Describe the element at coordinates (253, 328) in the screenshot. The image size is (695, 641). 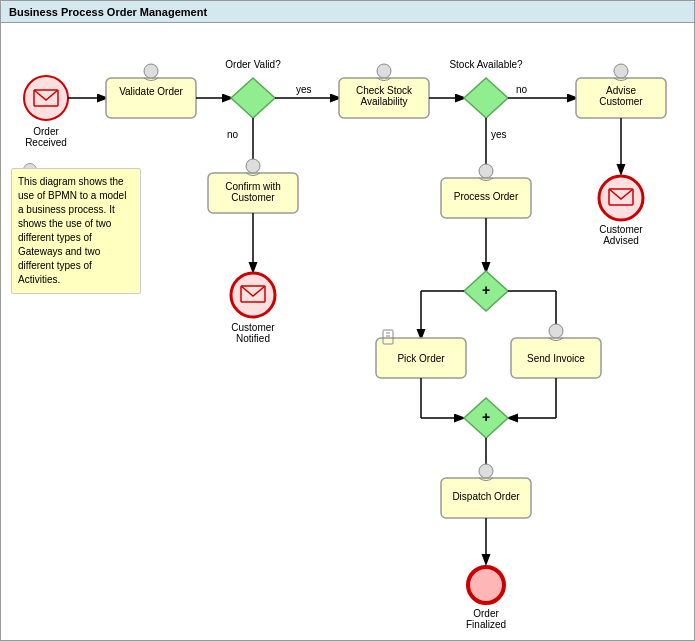
I see `customer-notified-label: Customer` at that location.